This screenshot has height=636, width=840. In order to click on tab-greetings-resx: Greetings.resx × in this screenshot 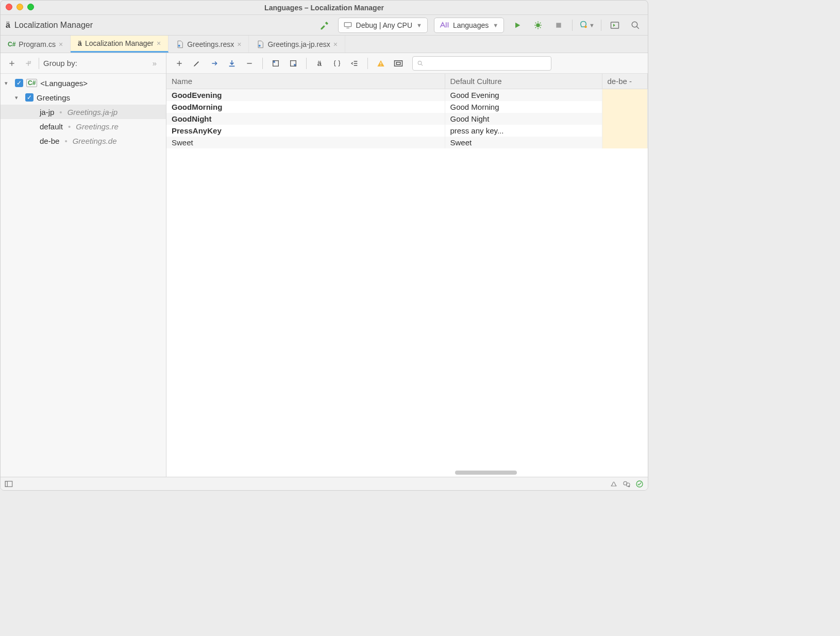, I will do `click(209, 44)`.